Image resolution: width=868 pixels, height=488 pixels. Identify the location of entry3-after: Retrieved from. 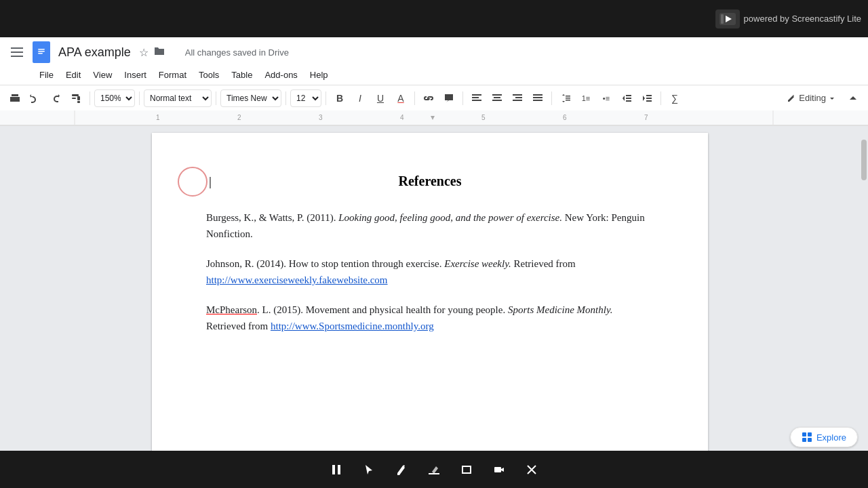
(239, 326).